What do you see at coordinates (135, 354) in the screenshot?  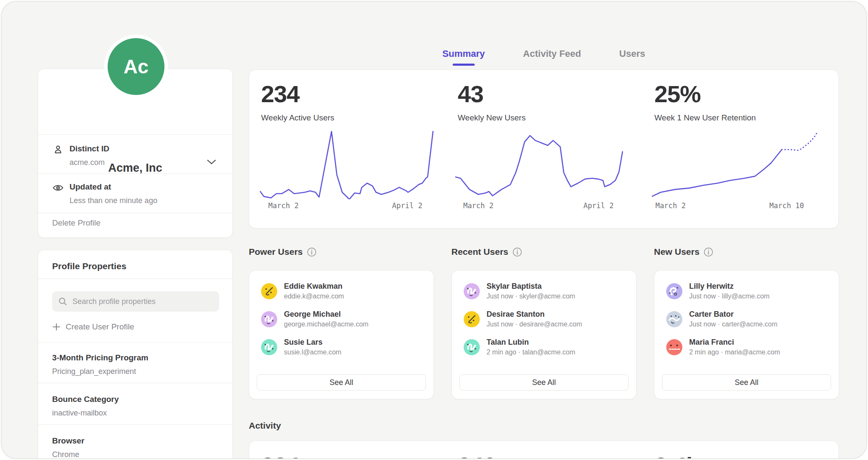 I see `profile-properties-card: Profile Properties Create User Profile 3…` at bounding box center [135, 354].